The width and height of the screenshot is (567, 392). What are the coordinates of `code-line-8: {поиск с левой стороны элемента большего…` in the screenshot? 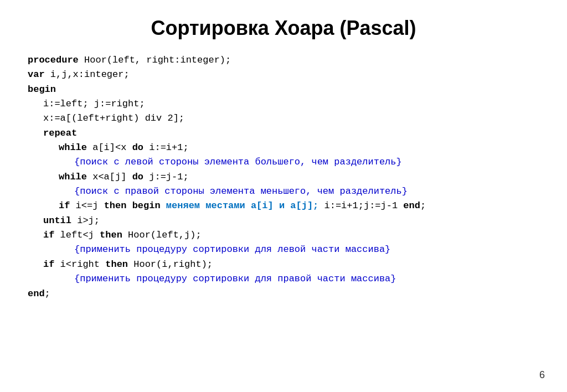 It's located at (284, 162).